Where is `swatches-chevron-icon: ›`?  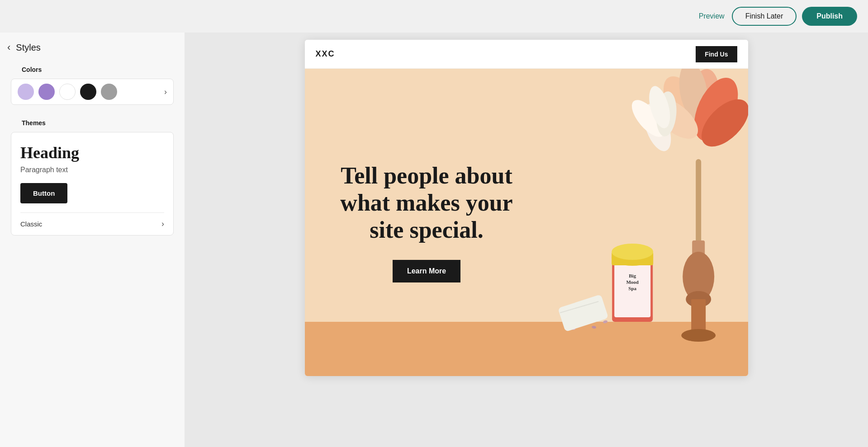 swatches-chevron-icon: › is located at coordinates (166, 92).